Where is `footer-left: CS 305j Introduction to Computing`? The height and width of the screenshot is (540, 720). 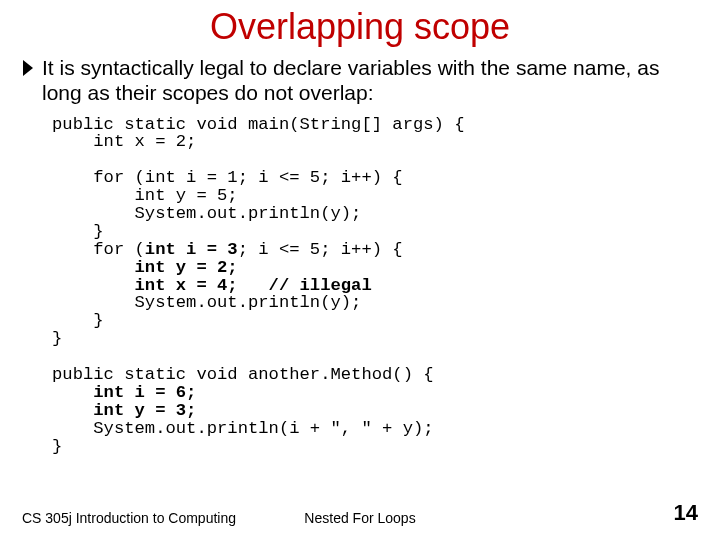
footer-left: CS 305j Introduction to Computing is located at coordinates (134, 518).